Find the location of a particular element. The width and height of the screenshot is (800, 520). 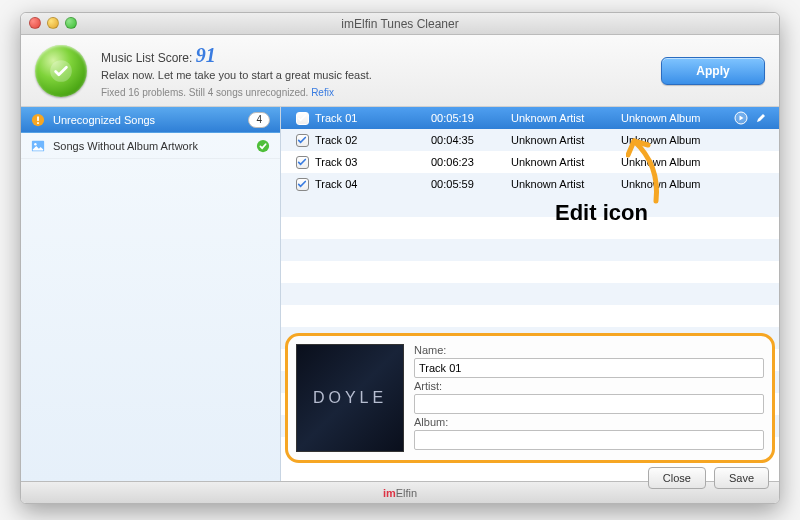

save-button: Save is located at coordinates (742, 478).